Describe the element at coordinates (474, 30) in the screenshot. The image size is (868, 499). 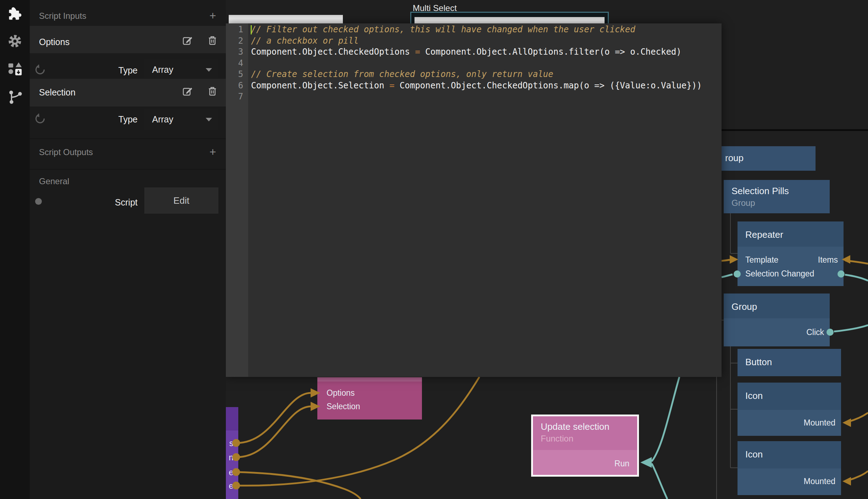
I see `code-line: 1// Filter out checked options, this wil…` at that location.